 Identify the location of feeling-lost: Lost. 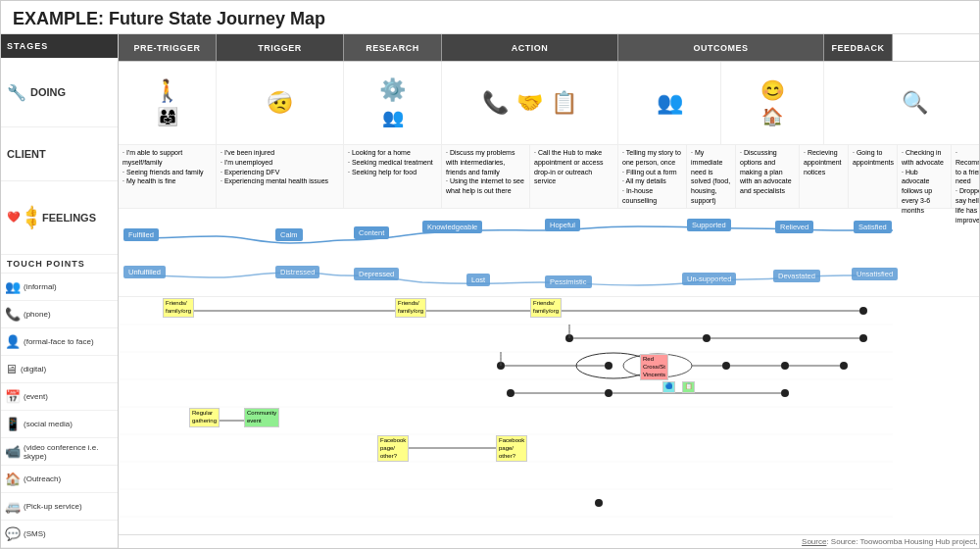
(478, 280).